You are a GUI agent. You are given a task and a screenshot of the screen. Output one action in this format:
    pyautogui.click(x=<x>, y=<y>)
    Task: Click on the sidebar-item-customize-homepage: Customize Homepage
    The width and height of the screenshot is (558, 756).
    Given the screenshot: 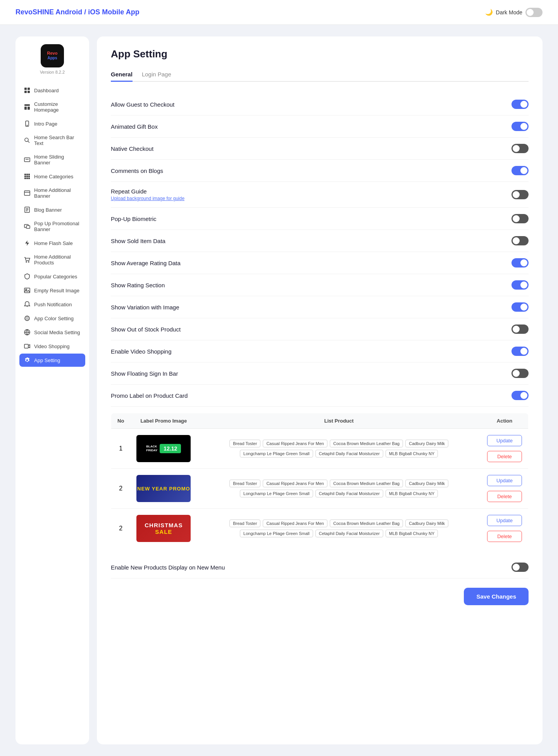 What is the action you would take?
    pyautogui.click(x=52, y=107)
    